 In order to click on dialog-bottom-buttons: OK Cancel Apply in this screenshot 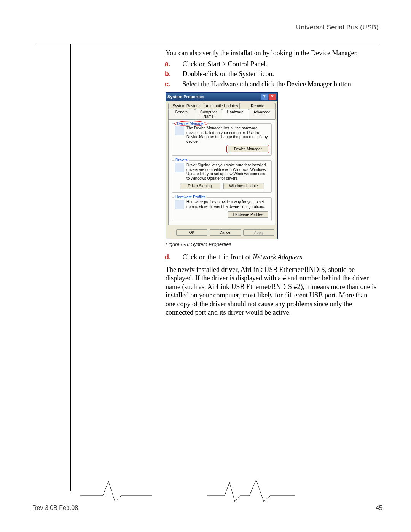, I will do `click(221, 233)`.